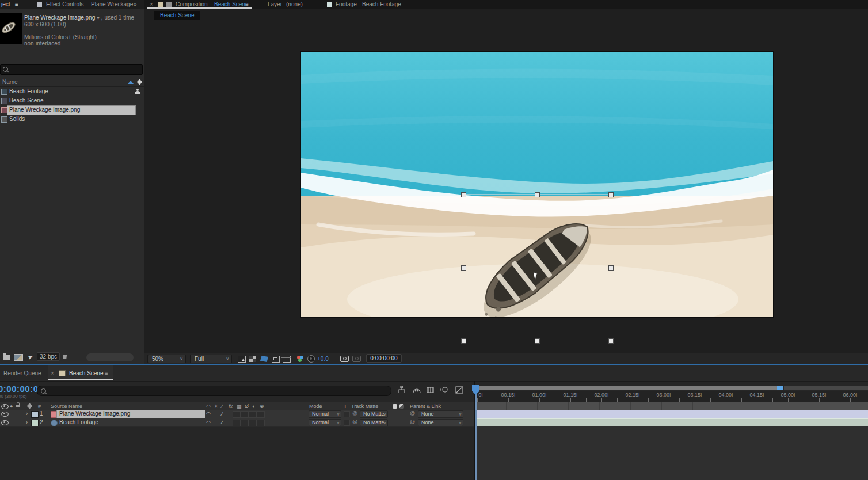  Describe the element at coordinates (94, 413) in the screenshot. I see `layer-name: Plane Wreckage Image.png` at that location.